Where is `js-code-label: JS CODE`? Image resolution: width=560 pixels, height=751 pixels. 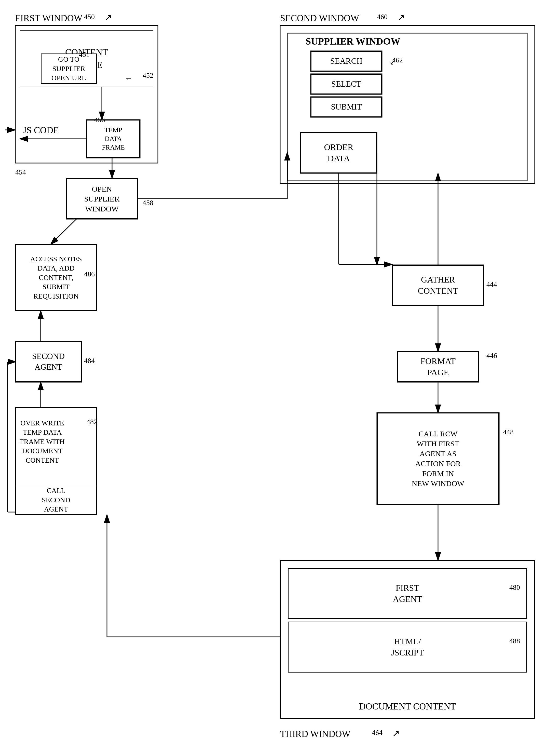 js-code-label: JS CODE is located at coordinates (41, 130).